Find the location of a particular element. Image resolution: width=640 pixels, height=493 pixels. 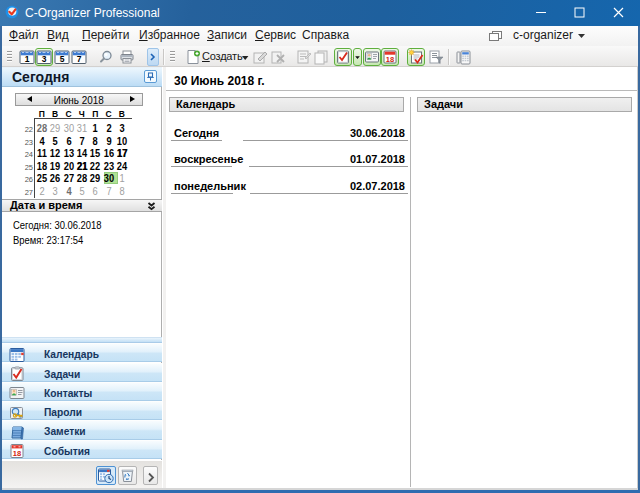

svg-text: 7 is located at coordinates (80, 59).